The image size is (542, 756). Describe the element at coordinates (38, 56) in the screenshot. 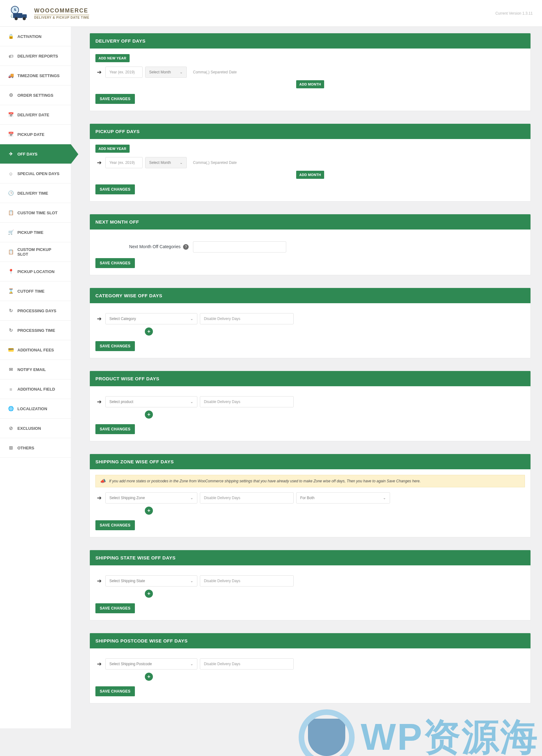

I see `sidebar-item-label: DELIVERY REPORTS` at that location.